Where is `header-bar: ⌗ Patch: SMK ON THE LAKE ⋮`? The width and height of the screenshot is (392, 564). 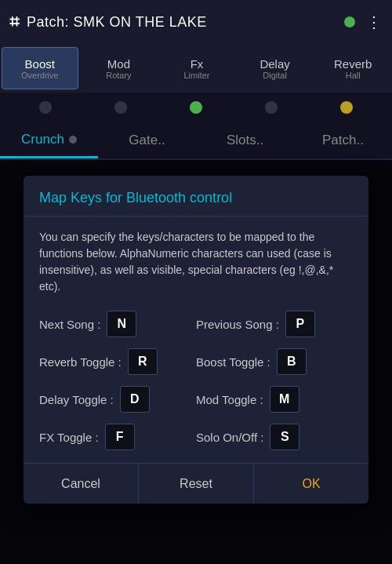
header-bar: ⌗ Patch: SMK ON THE LAKE ⋮ is located at coordinates (196, 22).